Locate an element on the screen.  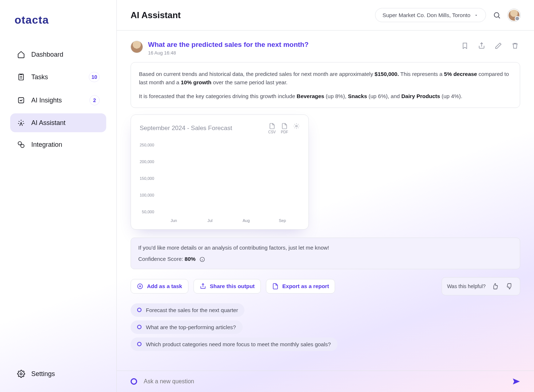
nav-item-ai-insights: AI Insights2 is located at coordinates (58, 100).